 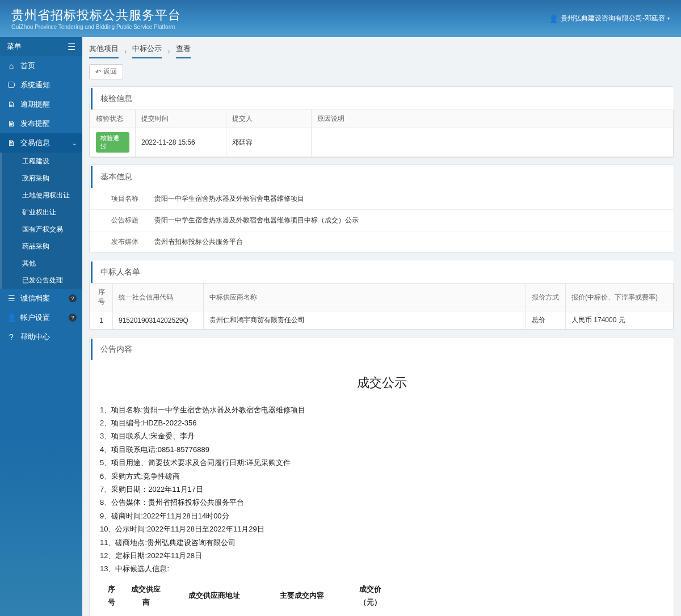 I want to click on bidder-table: 序号 统一社会信用代码 中标供应商名称 报价方式 报价(中标价、下浮率或费率) …, so click(x=381, y=306).